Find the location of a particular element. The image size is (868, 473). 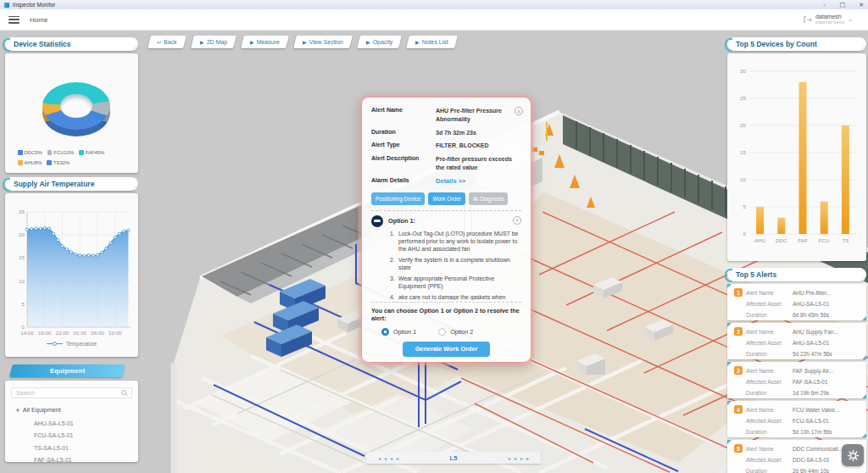

alert-field-value: FCU Water Valve... is located at coordinates (815, 410).